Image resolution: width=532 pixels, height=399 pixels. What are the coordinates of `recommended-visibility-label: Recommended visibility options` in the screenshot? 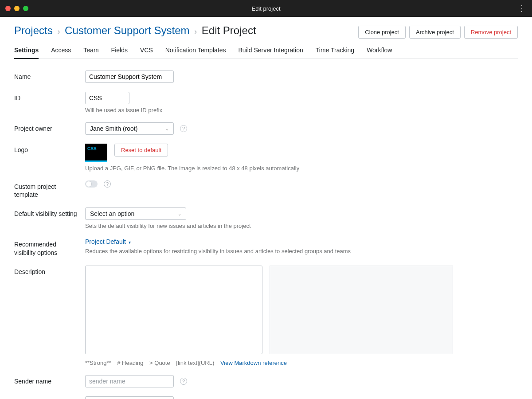 It's located at (46, 247).